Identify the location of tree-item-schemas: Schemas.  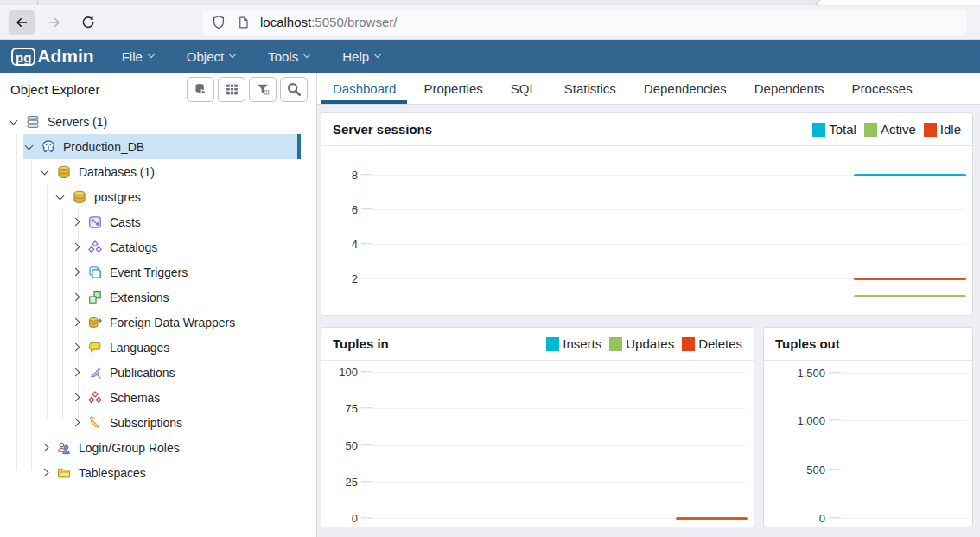
(158, 398).